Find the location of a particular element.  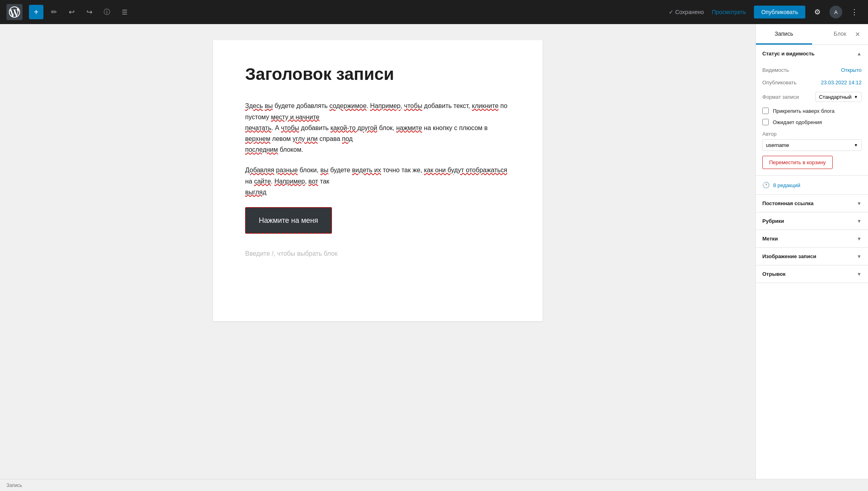

pending-label: Ожидает одобрения is located at coordinates (797, 122).